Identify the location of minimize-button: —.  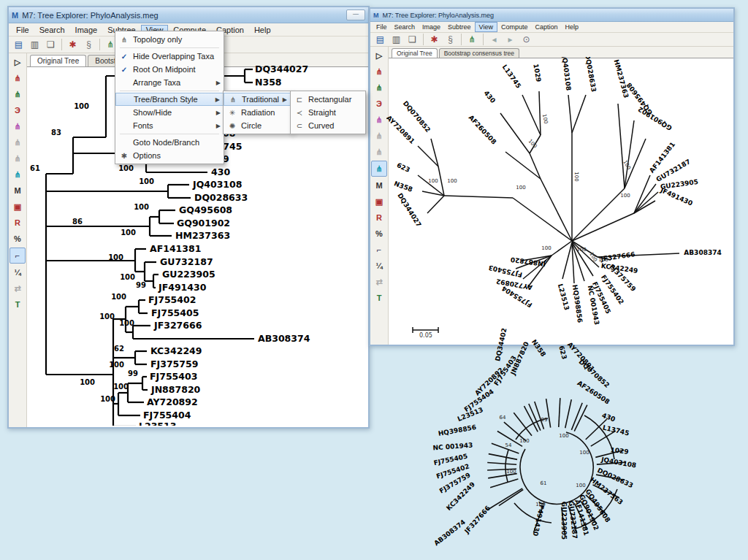
(356, 15).